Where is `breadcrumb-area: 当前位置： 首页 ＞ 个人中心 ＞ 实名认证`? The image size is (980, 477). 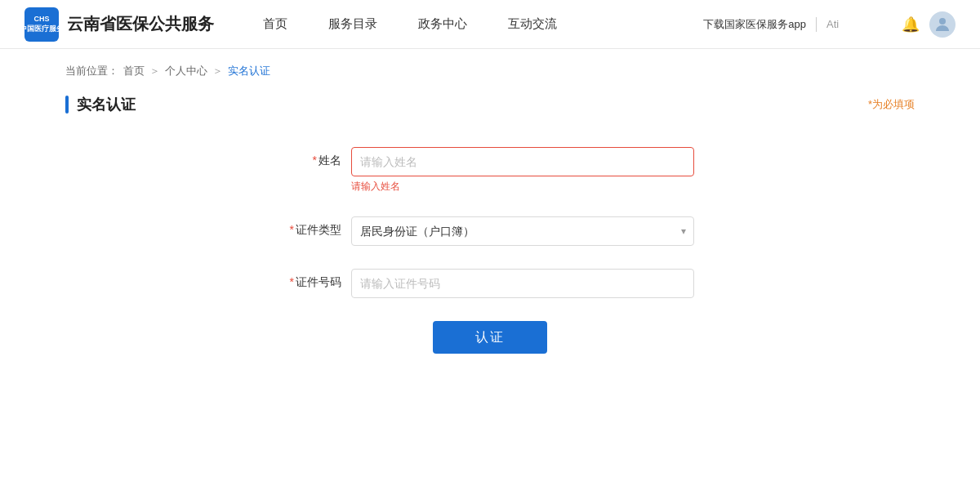
breadcrumb-area: 当前位置： 首页 ＞ 个人中心 ＞ 实名认证 is located at coordinates (490, 68).